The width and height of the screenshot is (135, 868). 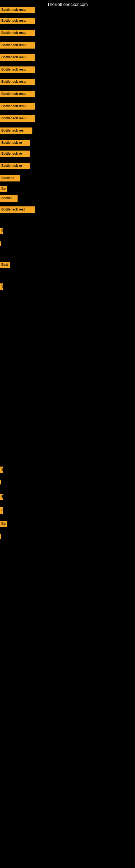 What do you see at coordinates (17, 210) in the screenshot?
I see `bottleneck-rest-bar: Bottleneck rest` at bounding box center [17, 210].